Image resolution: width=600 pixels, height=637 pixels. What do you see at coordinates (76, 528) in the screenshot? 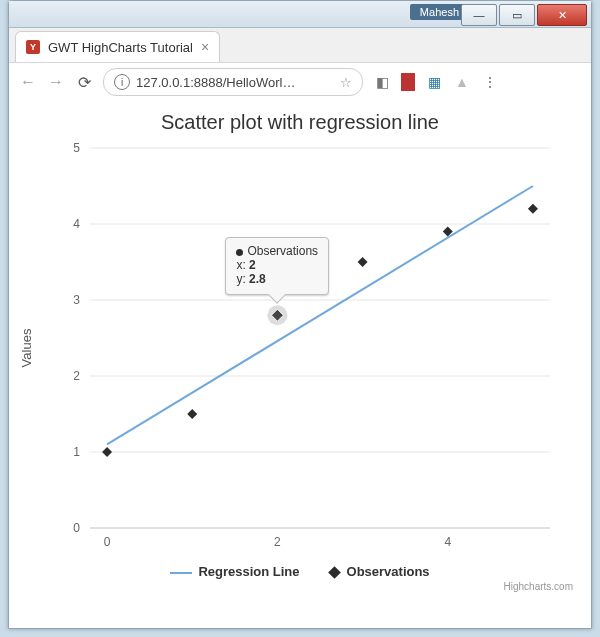
I see `y-tick: 0` at bounding box center [76, 528].